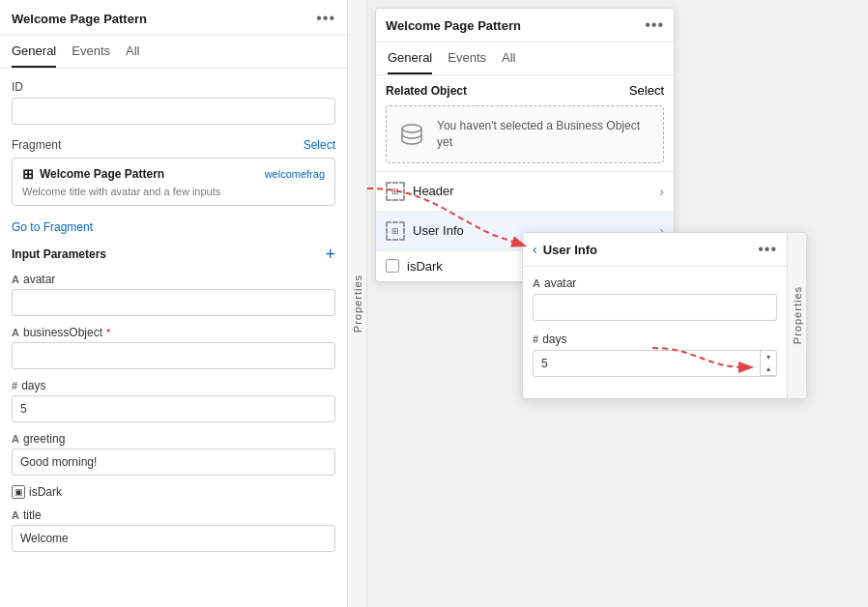  I want to click on related-object-select-link: Select, so click(647, 91).